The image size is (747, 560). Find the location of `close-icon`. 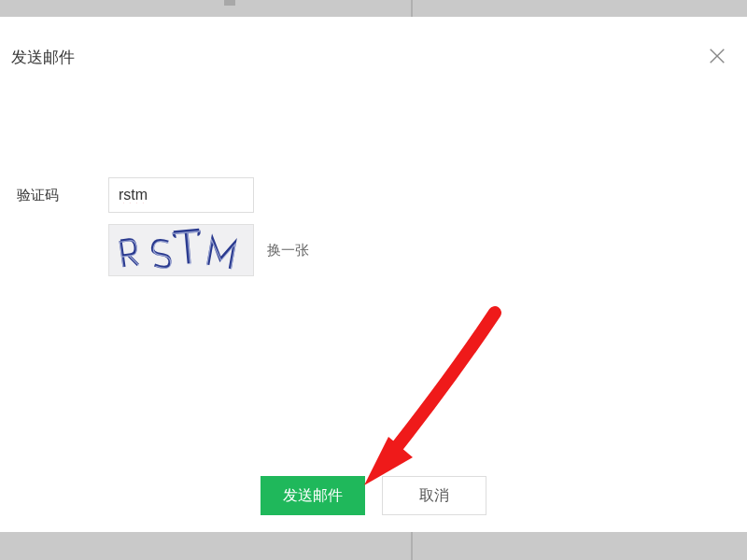

close-icon is located at coordinates (717, 56).